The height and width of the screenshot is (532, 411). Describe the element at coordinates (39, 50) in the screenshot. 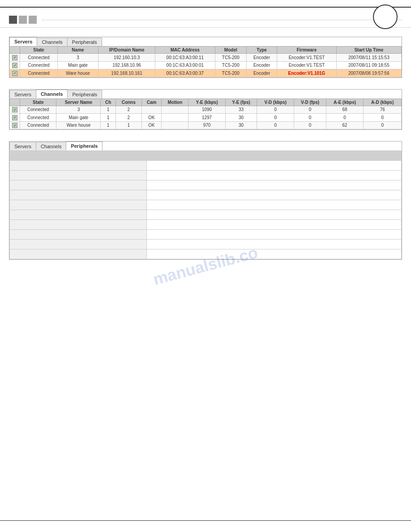

I see `col-state: State` at that location.